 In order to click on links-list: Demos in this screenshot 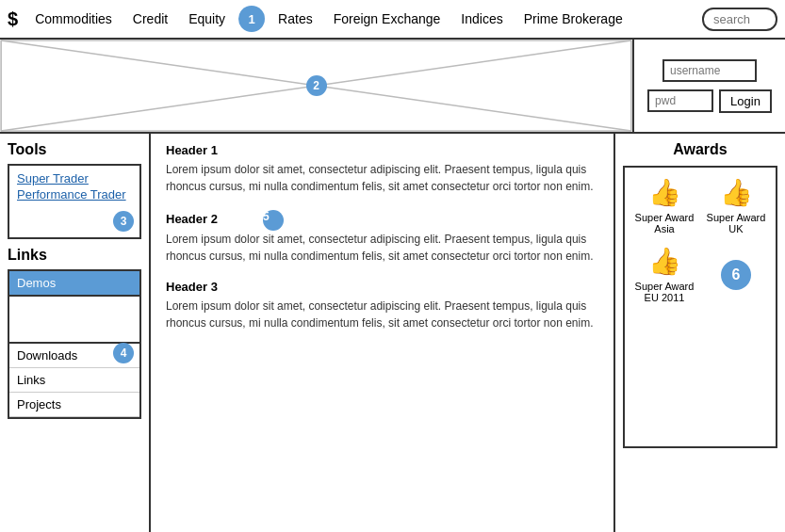, I will do `click(74, 282)`.